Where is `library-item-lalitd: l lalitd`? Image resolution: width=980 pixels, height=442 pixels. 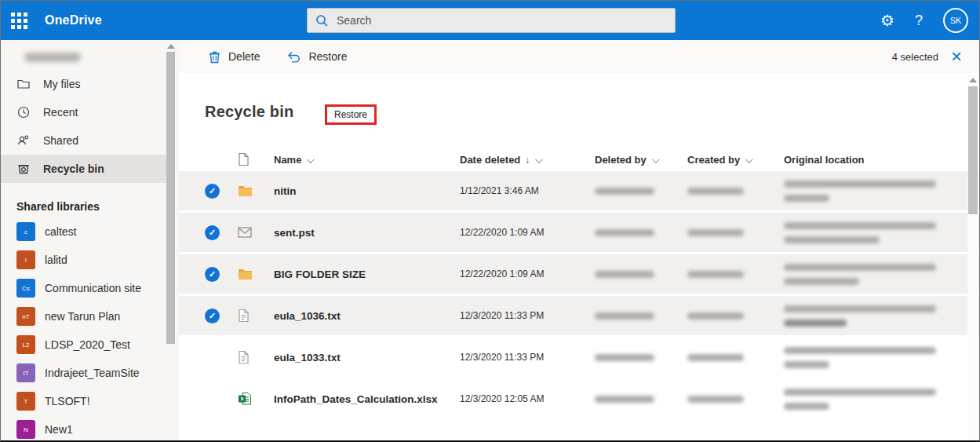 library-item-lalitd: l lalitd is located at coordinates (89, 260).